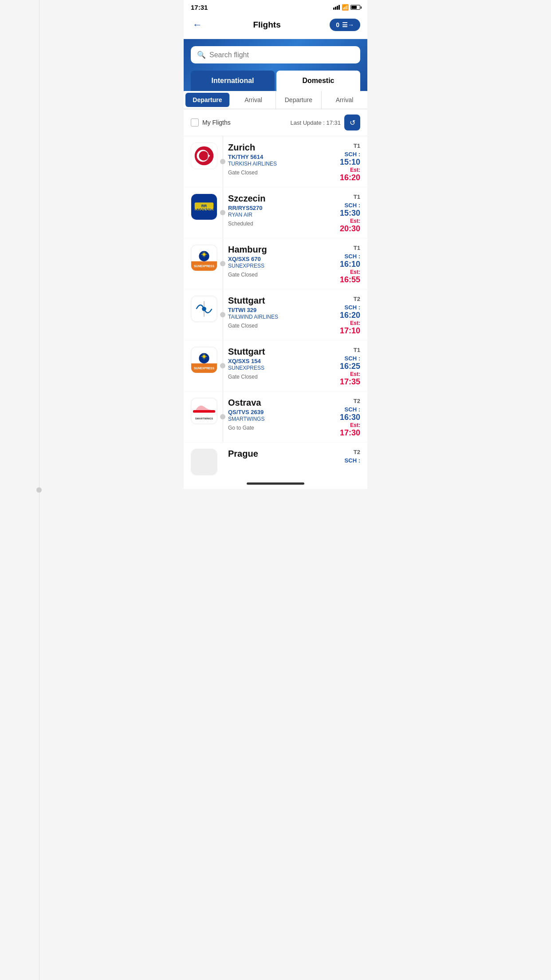  What do you see at coordinates (336, 265) in the screenshot?
I see `flight-right-info: T1 SCH : 16:10 Est: 16:55` at bounding box center [336, 265].